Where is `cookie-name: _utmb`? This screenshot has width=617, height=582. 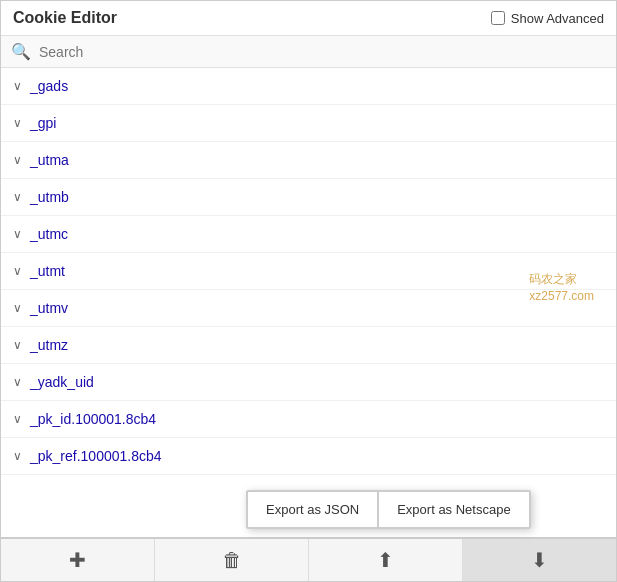
cookie-name: _utmb is located at coordinates (50, 197).